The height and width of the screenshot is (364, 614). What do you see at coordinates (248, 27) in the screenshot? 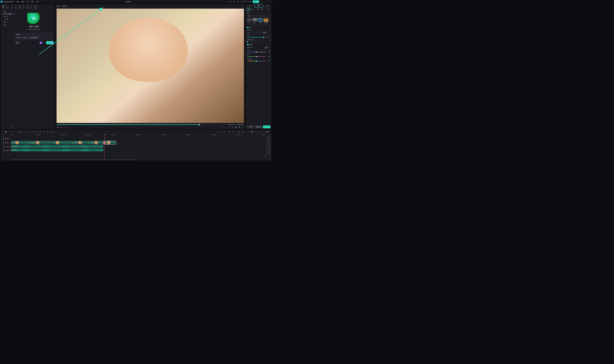
I see `lut-toggle` at bounding box center [248, 27].